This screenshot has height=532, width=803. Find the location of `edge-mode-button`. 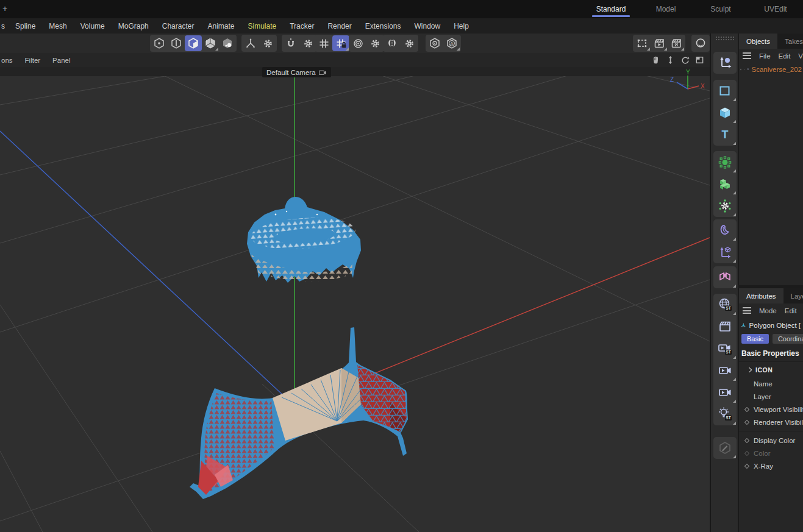

edge-mode-button is located at coordinates (176, 43).